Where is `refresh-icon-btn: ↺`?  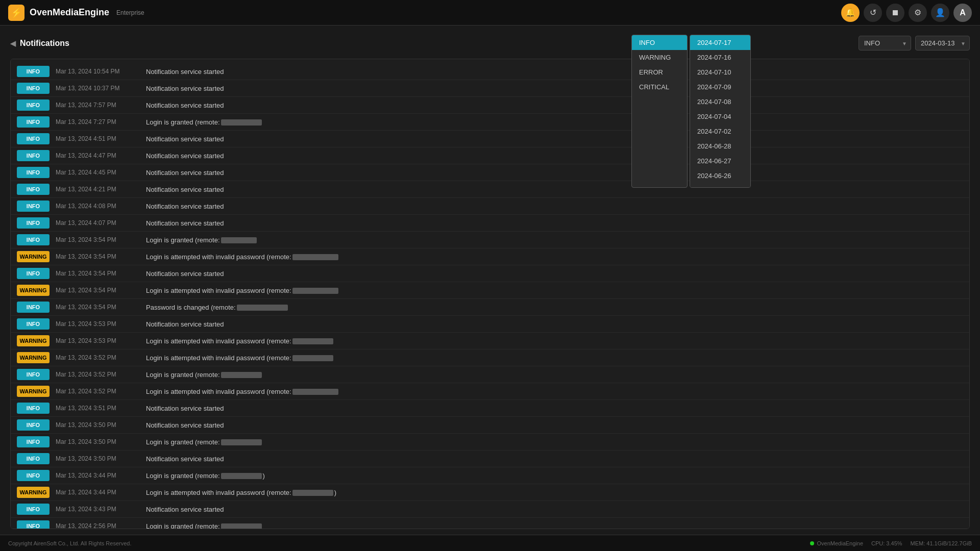
refresh-icon-btn: ↺ is located at coordinates (873, 13).